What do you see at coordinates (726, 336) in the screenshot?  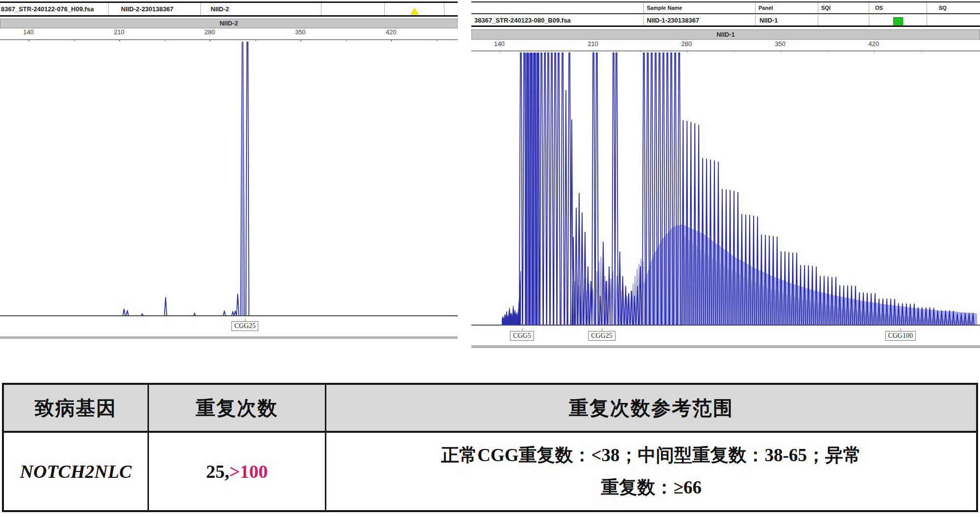 I see `allele-label-strip: CGG5CGG25CGG100` at bounding box center [726, 336].